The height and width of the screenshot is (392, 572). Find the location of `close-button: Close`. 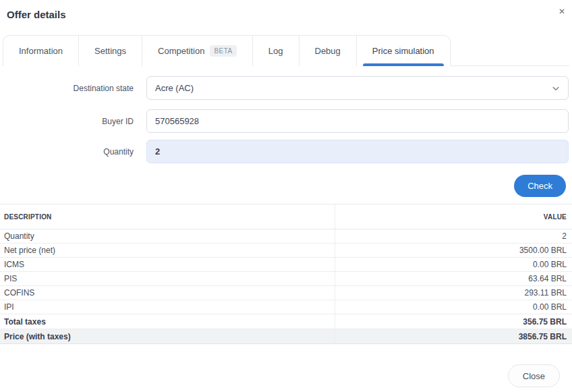

close-button: Close is located at coordinates (534, 376).